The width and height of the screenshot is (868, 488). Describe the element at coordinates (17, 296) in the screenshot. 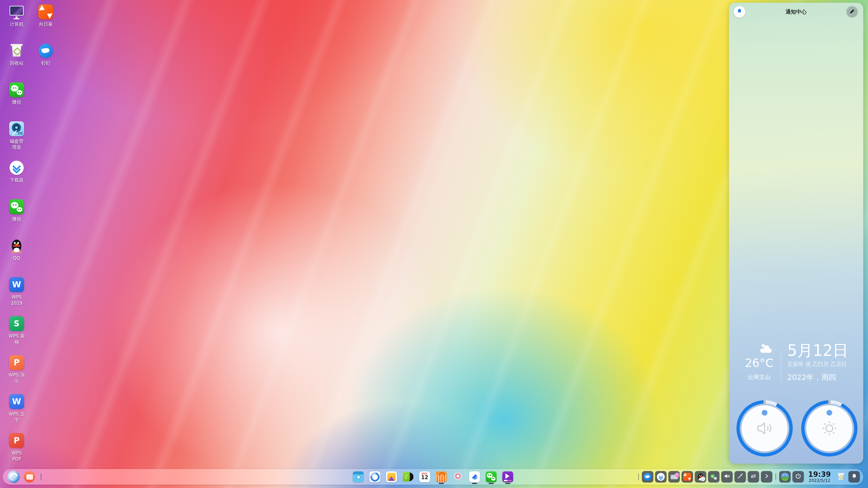

I see `desktop-icon-wps-2019: W WPS2019` at that location.